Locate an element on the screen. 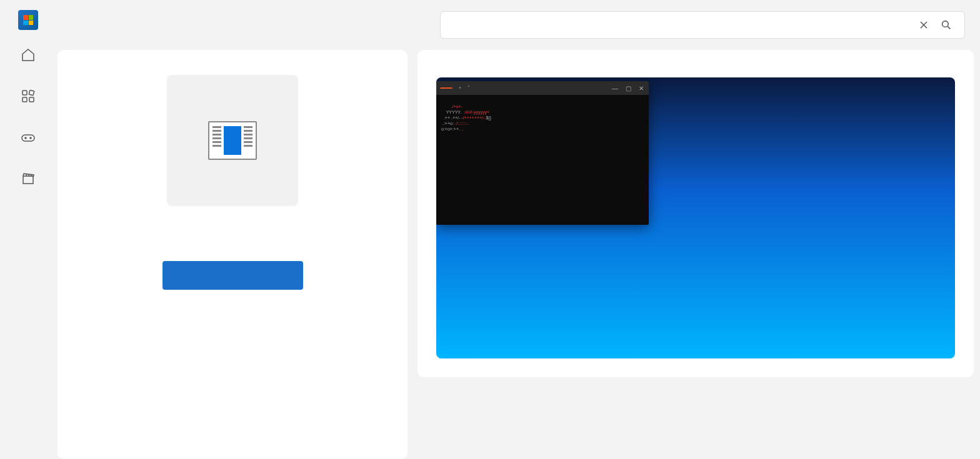 This screenshot has width=980, height=459. topbar is located at coordinates (518, 25).